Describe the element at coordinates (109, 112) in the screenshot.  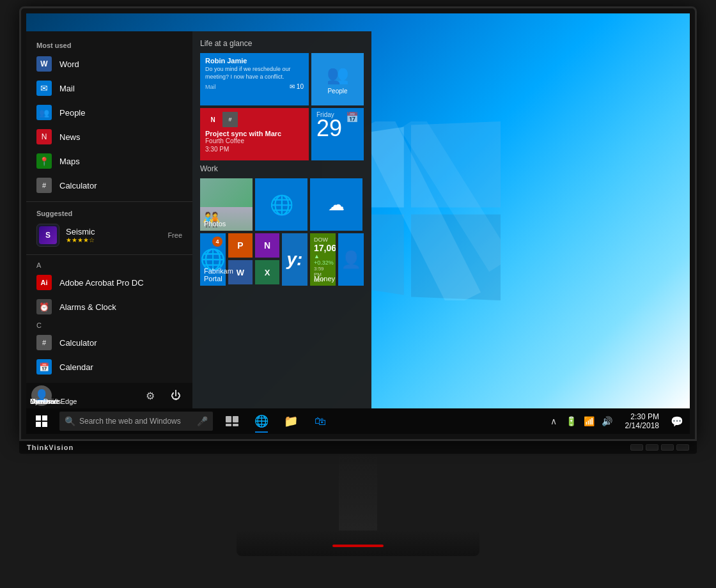
I see `menu-item-people: 👥 People` at that location.